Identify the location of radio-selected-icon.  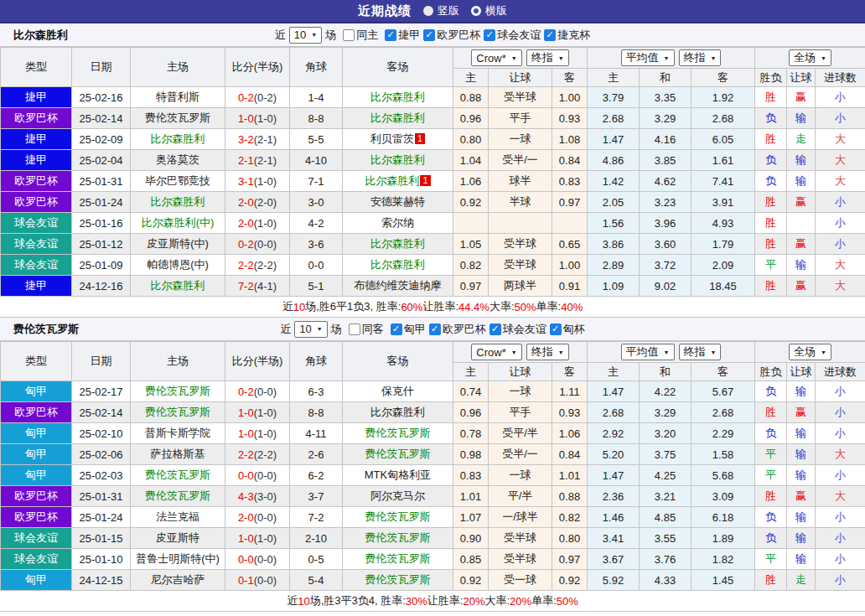
(476, 11).